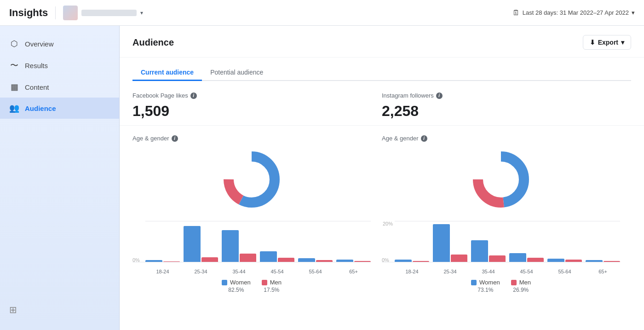 The width and height of the screenshot is (644, 330). What do you see at coordinates (224, 283) in the screenshot?
I see `women-legend-dot` at bounding box center [224, 283].